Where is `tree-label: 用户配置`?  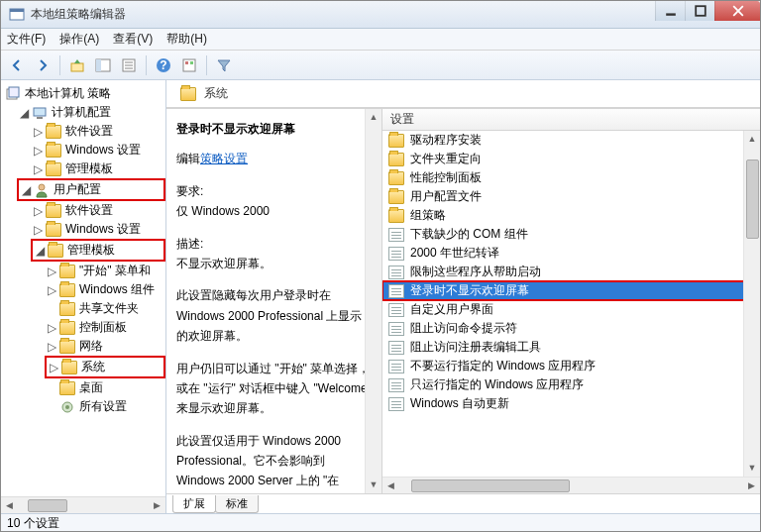 tree-label: 用户配置 is located at coordinates (77, 190).